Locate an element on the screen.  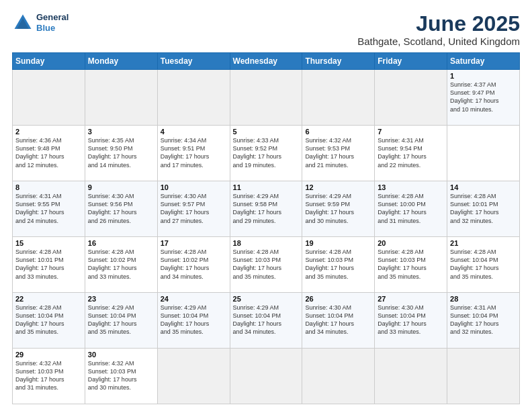
day-num: 11 is located at coordinates (266, 187).